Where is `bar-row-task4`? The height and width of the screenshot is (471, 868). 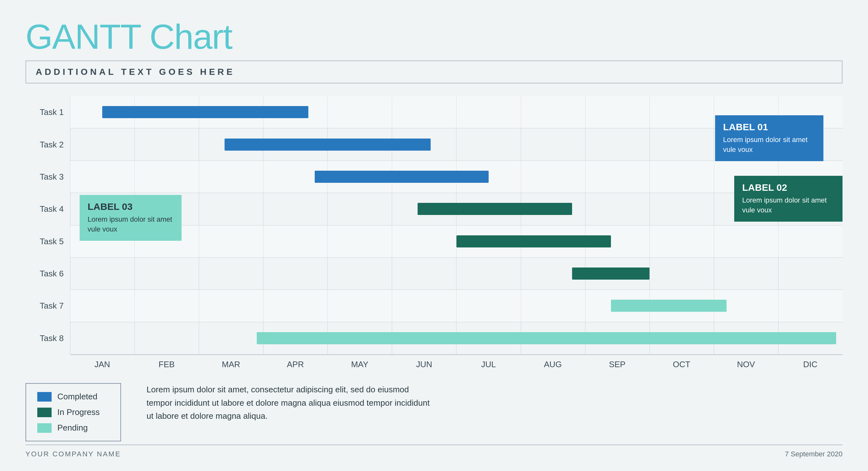
bar-row-task4 is located at coordinates (456, 209).